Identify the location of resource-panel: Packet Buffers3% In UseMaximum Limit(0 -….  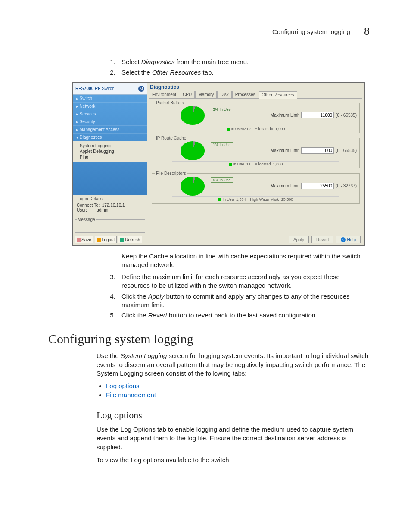
(256, 117).